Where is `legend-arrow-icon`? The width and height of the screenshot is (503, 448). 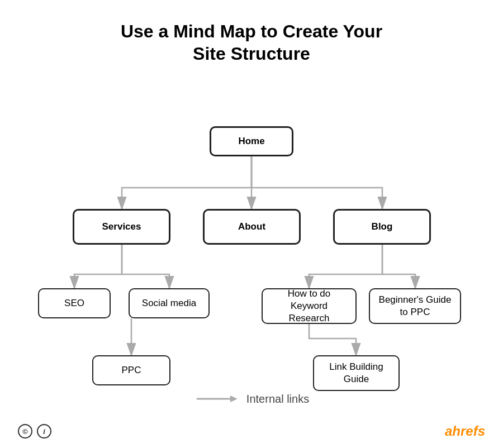
legend-arrow-icon is located at coordinates (216, 399).